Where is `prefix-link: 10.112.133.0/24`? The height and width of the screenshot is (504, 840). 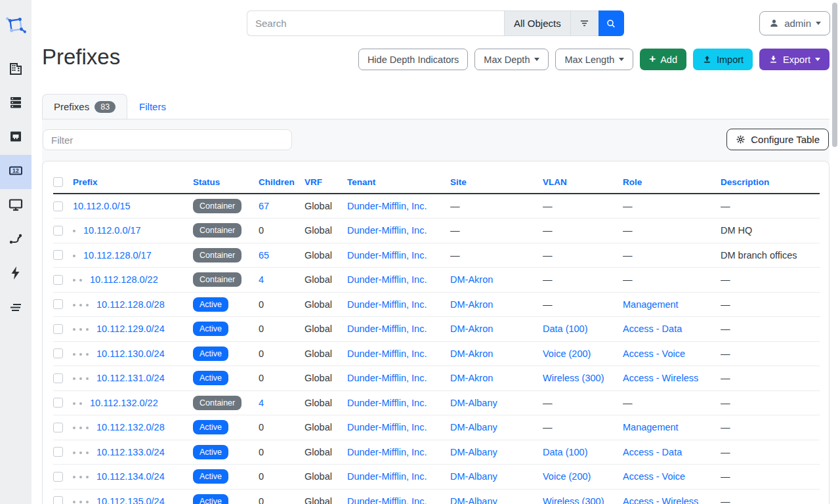
prefix-link: 10.112.133.0/24 is located at coordinates (131, 452).